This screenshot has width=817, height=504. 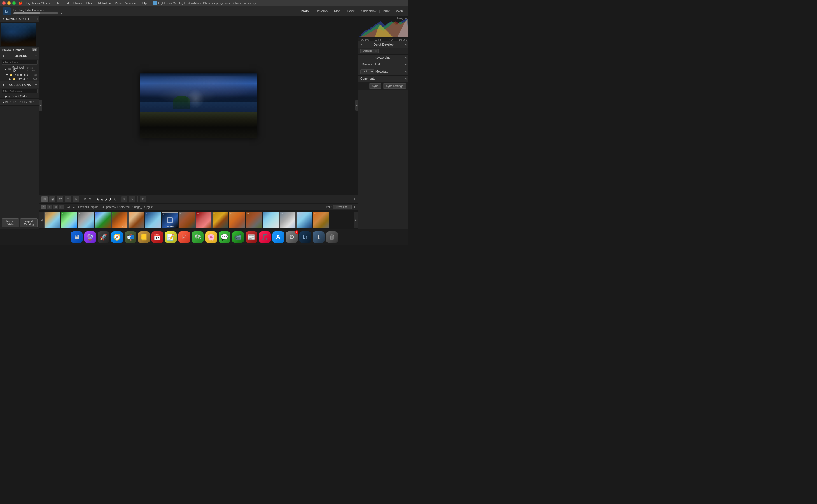 I want to click on filmstrip-thumb-7: 7, so click(x=153, y=220).